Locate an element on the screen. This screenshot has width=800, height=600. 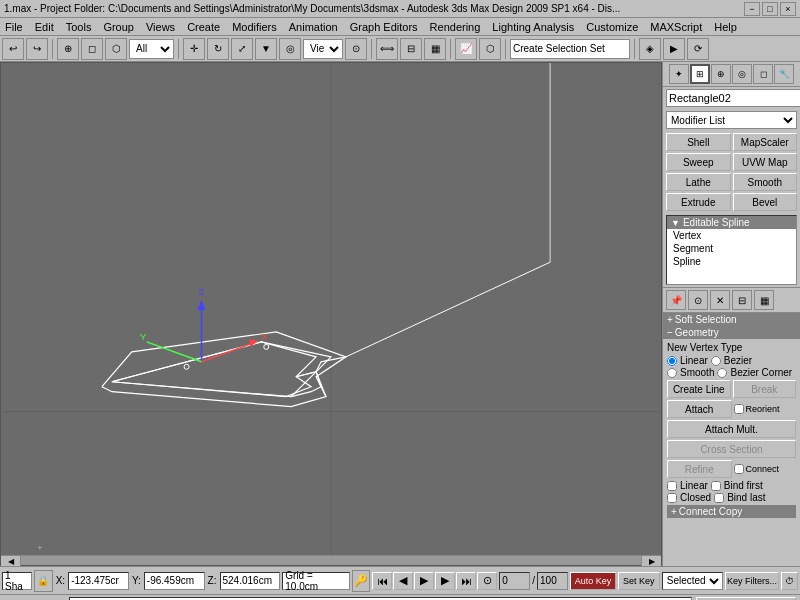
minimize-button: − is located at coordinates (752, 9).